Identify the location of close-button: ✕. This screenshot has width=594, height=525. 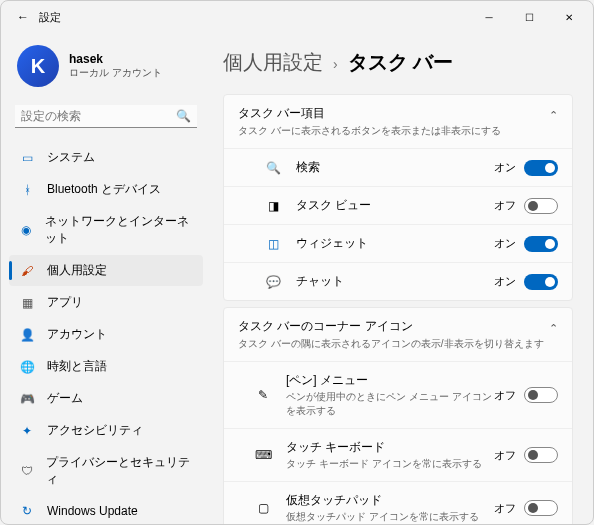
(569, 17).